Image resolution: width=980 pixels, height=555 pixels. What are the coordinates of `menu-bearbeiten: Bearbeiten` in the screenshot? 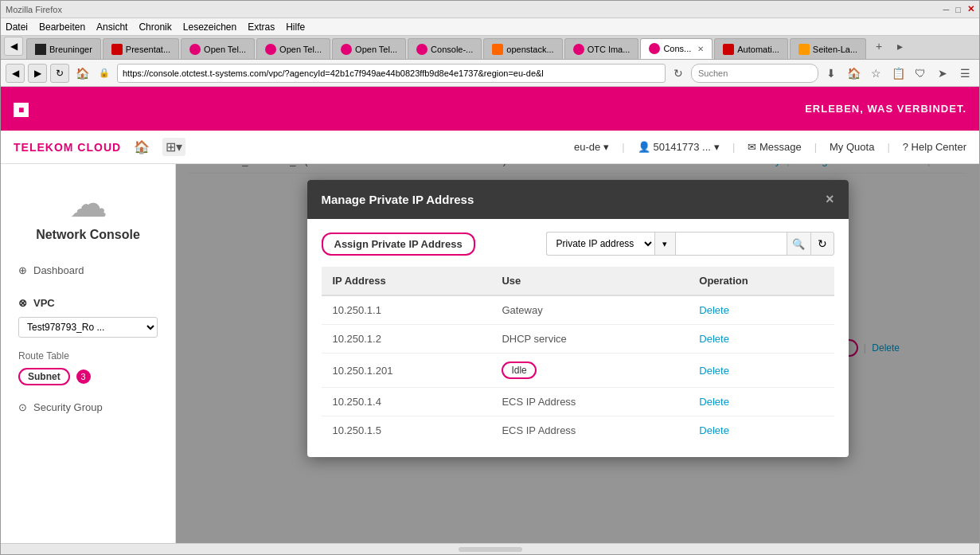 It's located at (62, 27).